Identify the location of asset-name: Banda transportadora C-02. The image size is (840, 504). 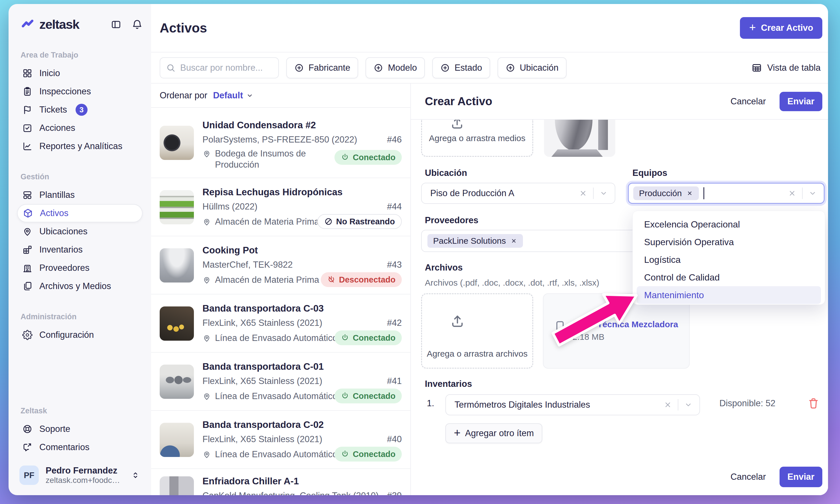
(263, 425).